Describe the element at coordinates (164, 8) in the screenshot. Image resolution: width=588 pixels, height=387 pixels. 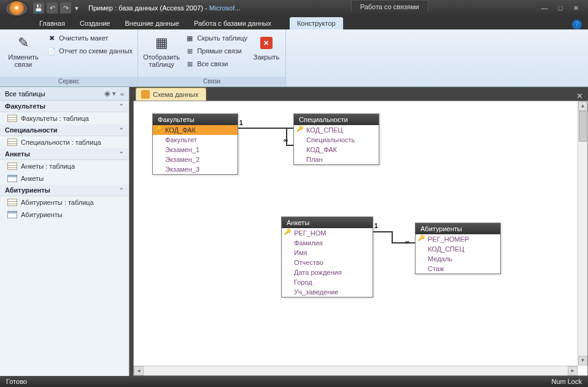
I see `window-title: Пример : база данных (Access 2007) - Mic…` at that location.